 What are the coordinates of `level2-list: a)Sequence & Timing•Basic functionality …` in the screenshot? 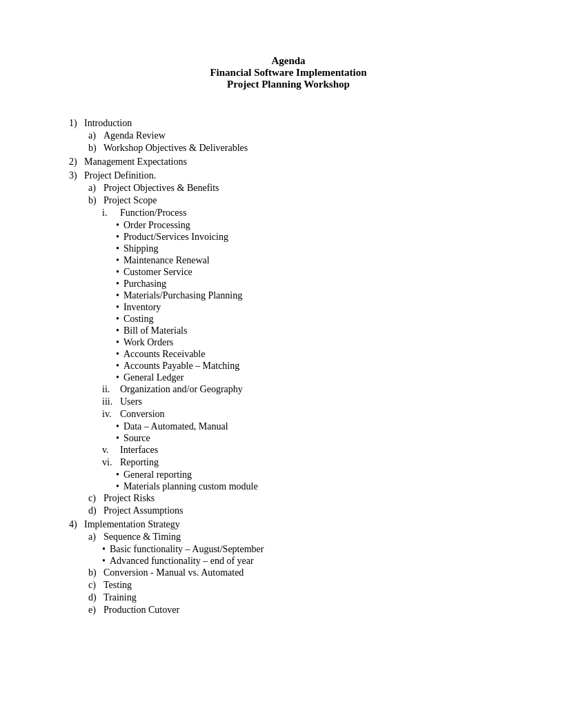 It's located at (298, 574).